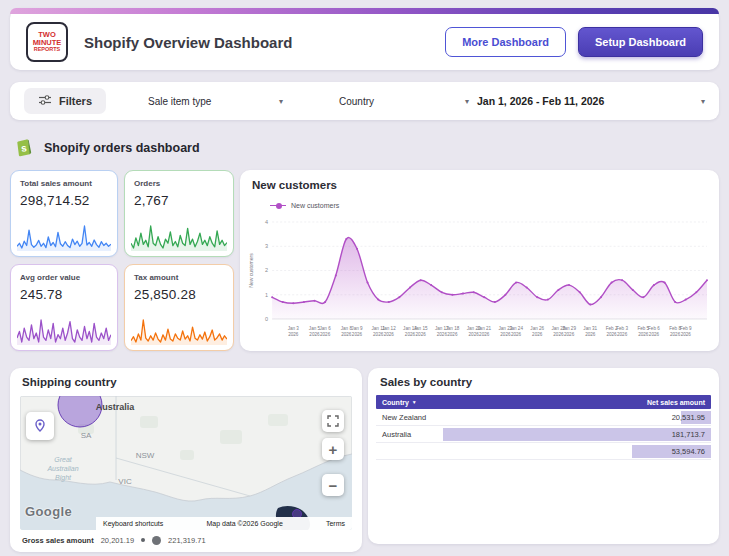  I want to click on keyboard-shortcuts-link: Keyboard shortcuts, so click(133, 524).